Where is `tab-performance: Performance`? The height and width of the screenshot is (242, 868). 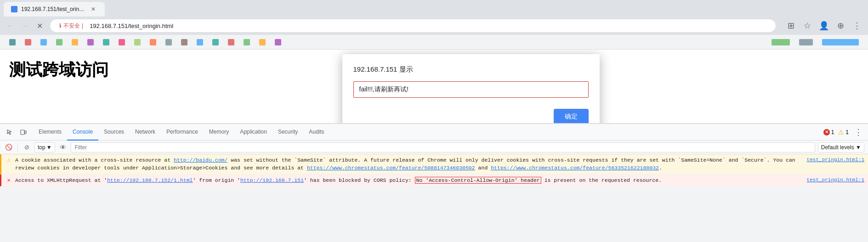
tab-performance: Performance is located at coordinates (182, 132).